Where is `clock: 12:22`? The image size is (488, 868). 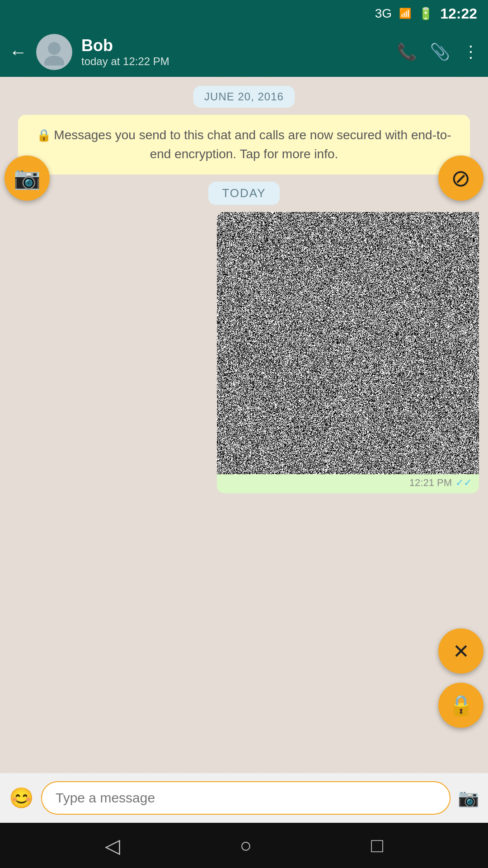 clock: 12:22 is located at coordinates (459, 14).